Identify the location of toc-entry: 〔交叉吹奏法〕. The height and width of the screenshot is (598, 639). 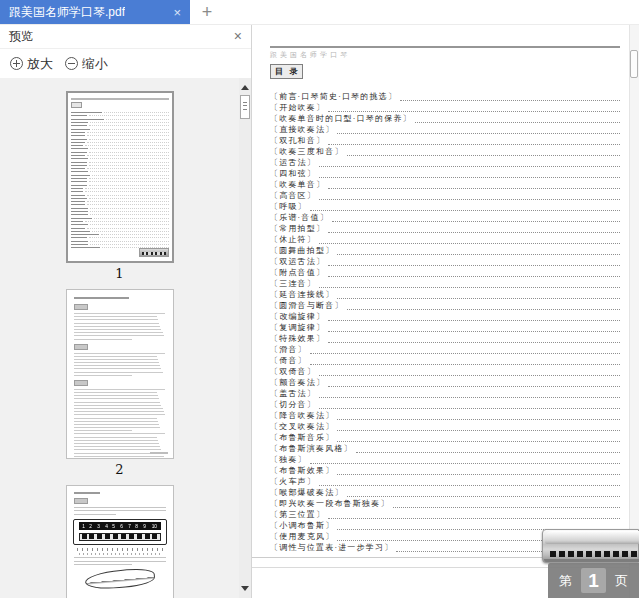
(445, 426).